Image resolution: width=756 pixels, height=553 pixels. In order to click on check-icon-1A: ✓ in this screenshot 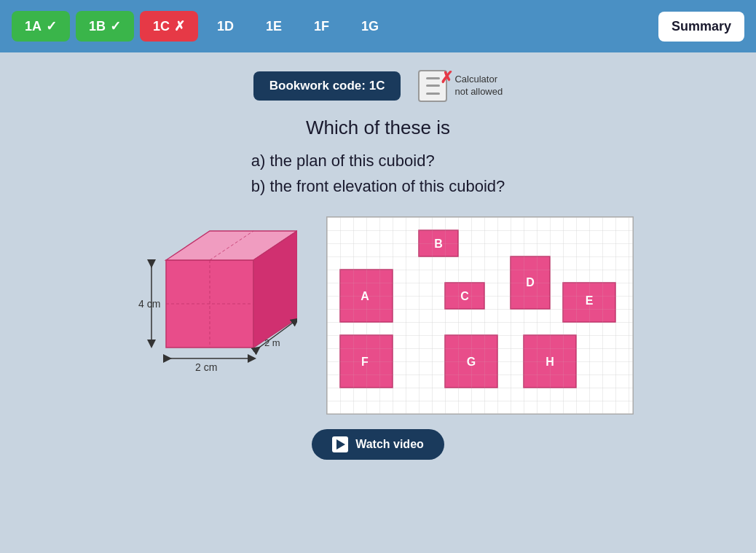, I will do `click(51, 26)`.